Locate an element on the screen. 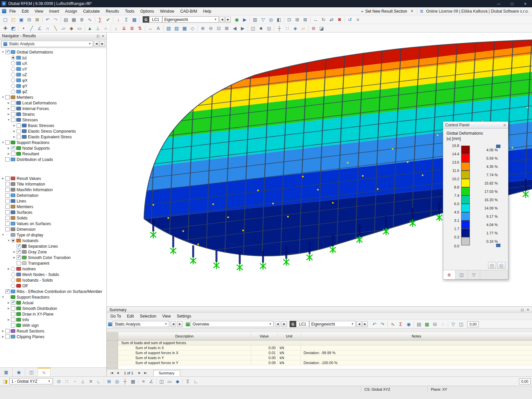 The height and width of the screenshot is (399, 532). check-model-icon: ✔ is located at coordinates (108, 20).